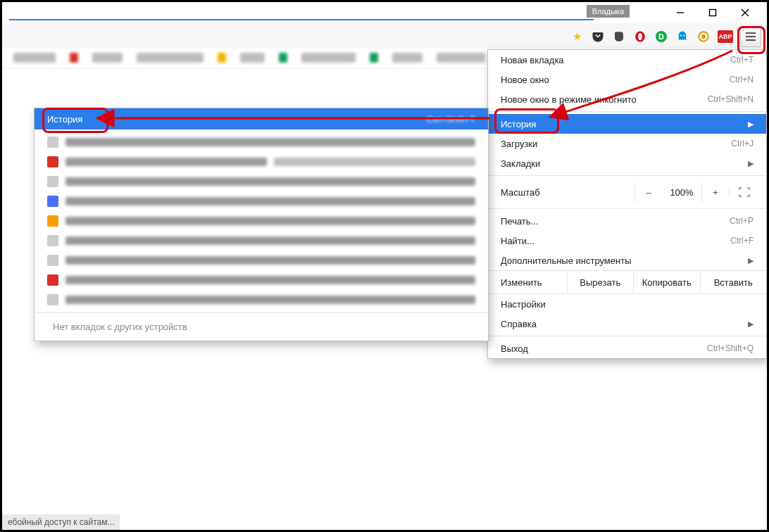 Image resolution: width=769 pixels, height=532 pixels. What do you see at coordinates (601, 282) in the screenshot?
I see `menu-cut: Вырезать` at bounding box center [601, 282].